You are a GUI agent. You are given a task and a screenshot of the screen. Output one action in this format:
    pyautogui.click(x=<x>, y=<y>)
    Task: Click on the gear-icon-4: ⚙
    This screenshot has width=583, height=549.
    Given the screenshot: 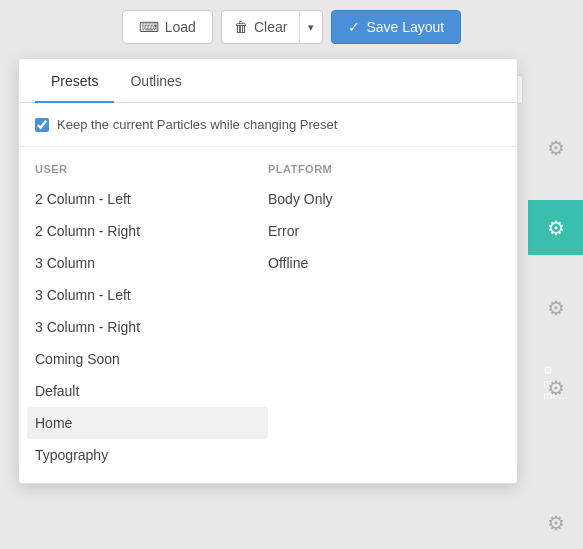 What is the action you would take?
    pyautogui.click(x=556, y=388)
    